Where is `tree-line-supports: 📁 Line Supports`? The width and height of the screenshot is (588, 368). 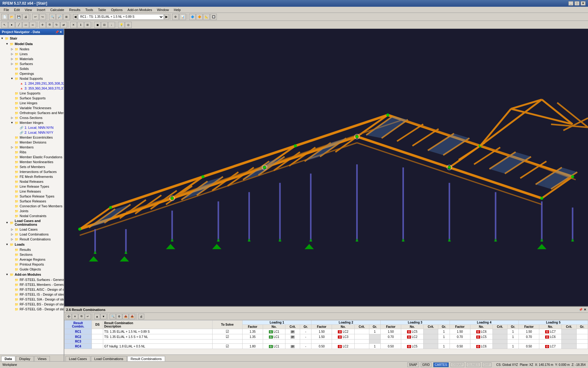 tree-line-supports: 📁 Line Supports is located at coordinates (32, 93).